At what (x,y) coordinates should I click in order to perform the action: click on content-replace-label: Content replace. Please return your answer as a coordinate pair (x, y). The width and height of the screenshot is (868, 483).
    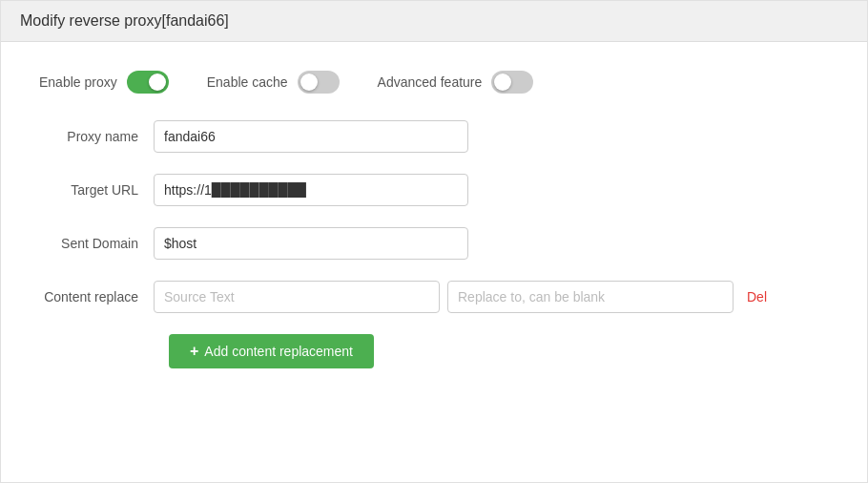
    Looking at the image, I should click on (96, 297).